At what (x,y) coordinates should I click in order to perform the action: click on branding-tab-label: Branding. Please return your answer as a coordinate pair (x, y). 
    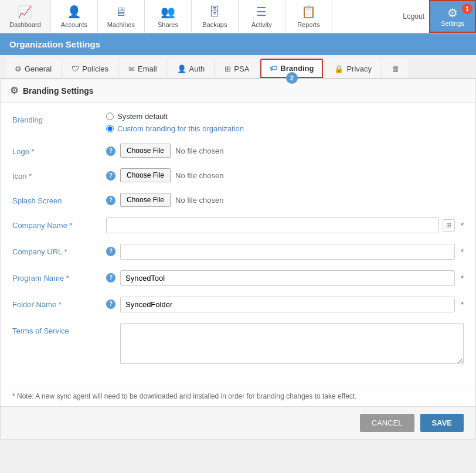
    Looking at the image, I should click on (297, 68).